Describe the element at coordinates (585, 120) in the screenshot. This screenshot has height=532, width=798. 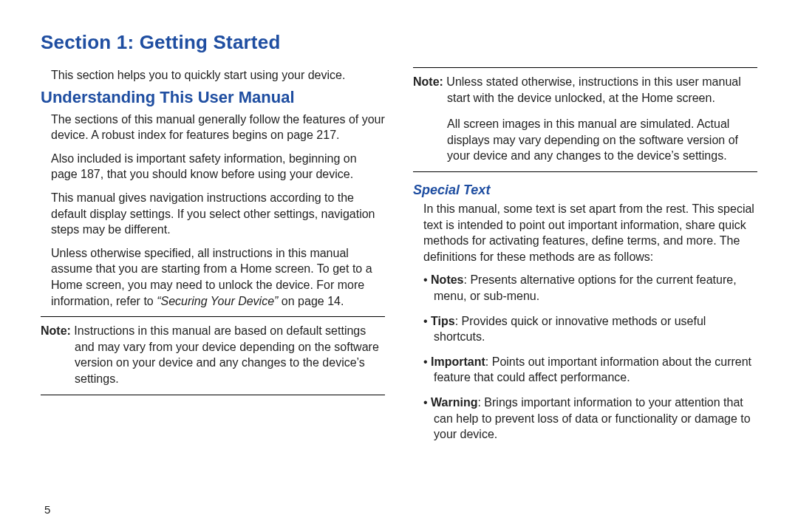
I see `note-block-unlocked: Note: Unless stated otherwise, instructi…` at that location.